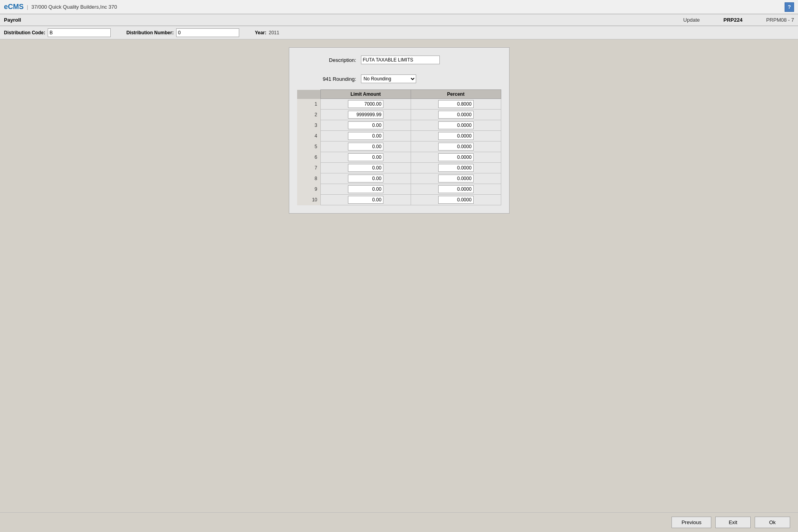 The width and height of the screenshot is (798, 532). Describe the element at coordinates (309, 200) in the screenshot. I see `row-number: 10` at that location.